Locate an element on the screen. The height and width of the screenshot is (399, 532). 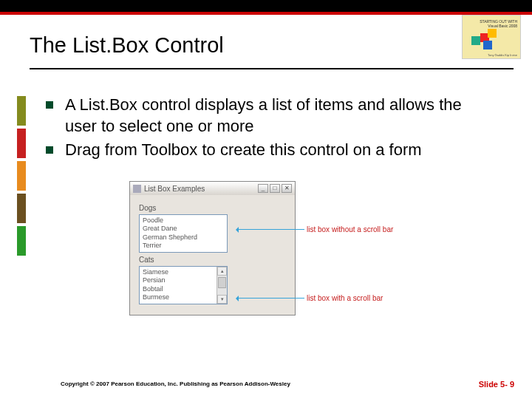
scroll-up-icon: ▴ is located at coordinates (222, 271).